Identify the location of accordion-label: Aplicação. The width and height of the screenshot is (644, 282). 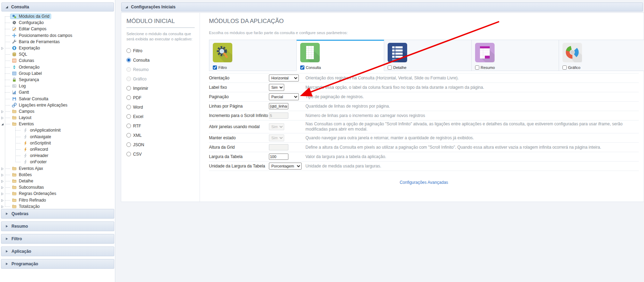
(22, 251).